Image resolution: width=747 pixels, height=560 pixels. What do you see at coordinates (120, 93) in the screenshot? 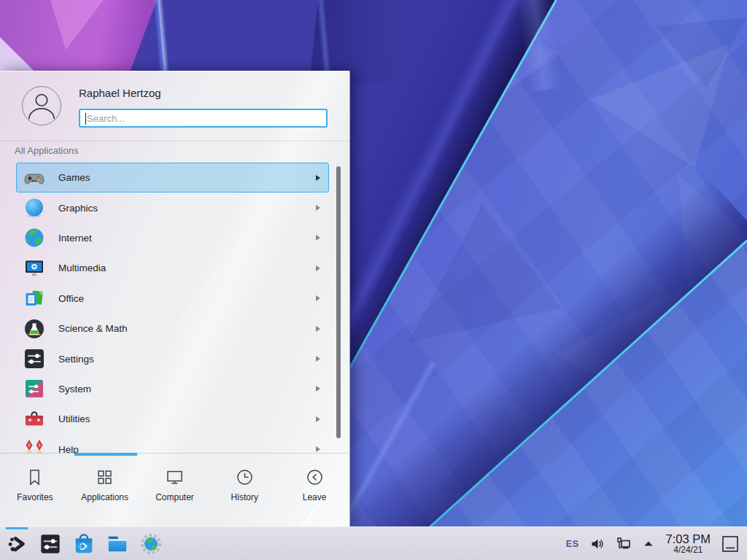
I see `user-name: Raphael Hertzog` at bounding box center [120, 93].